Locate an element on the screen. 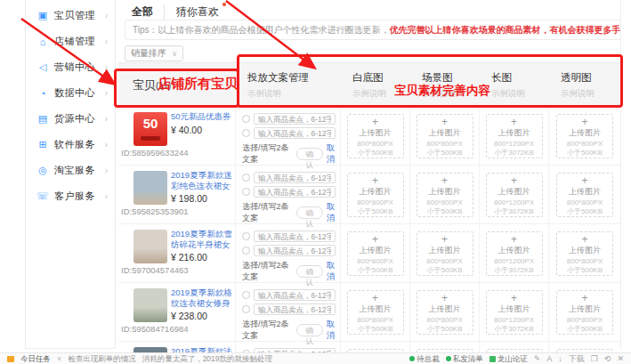 The width and height of the screenshot is (631, 364). download-label: 下载 is located at coordinates (577, 359).